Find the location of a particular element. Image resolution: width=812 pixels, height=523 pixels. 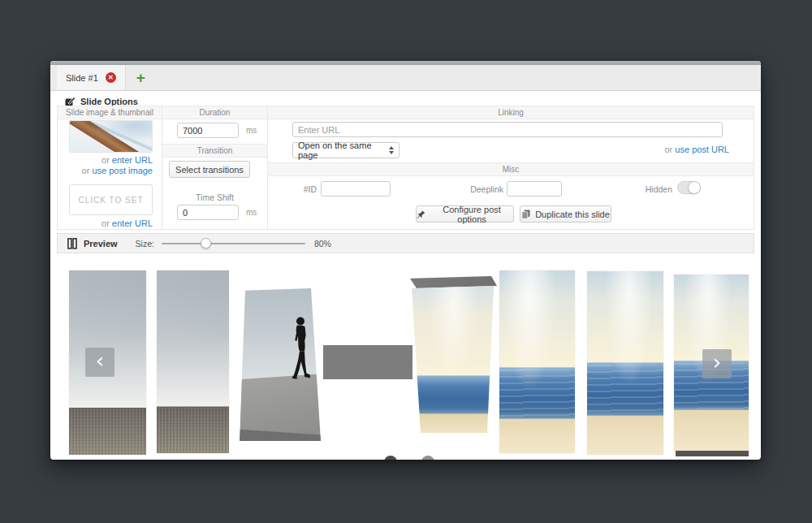

enter-url-link-2: enter URL is located at coordinates (132, 223).